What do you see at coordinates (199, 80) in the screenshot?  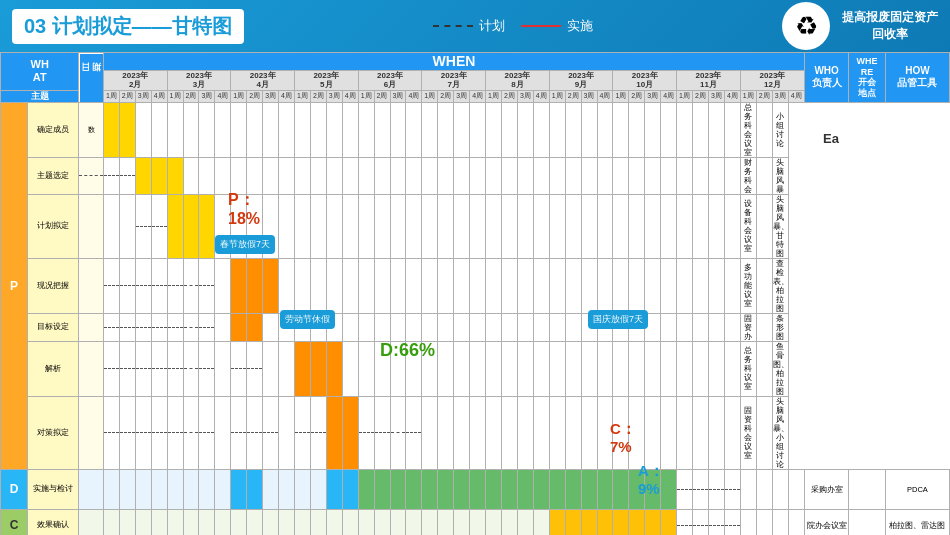 I see `th-mar: 2023年3月` at bounding box center [199, 80].